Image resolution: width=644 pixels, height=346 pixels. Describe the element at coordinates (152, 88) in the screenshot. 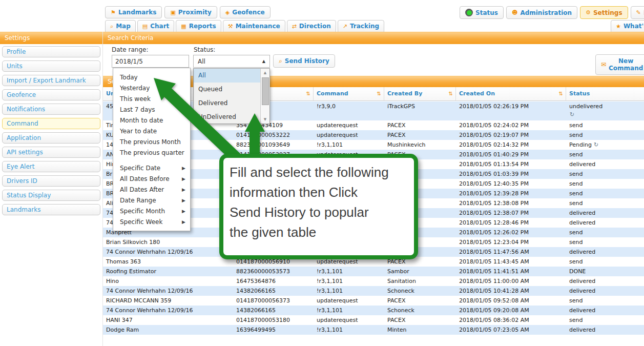

I see `date-menu-item: Yesterday` at that location.